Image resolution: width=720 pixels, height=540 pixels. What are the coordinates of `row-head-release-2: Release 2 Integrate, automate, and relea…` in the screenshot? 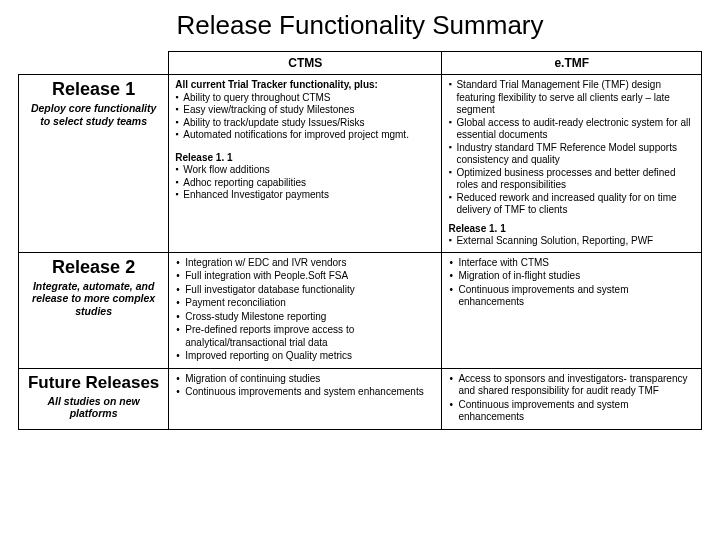 It's located at (94, 310).